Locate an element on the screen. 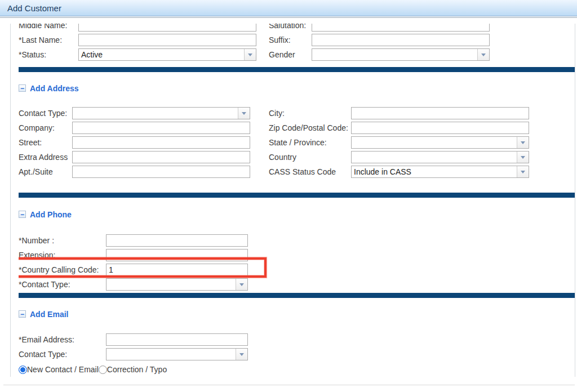 The width and height of the screenshot is (577, 392). email-section-header: − Add Email is located at coordinates (296, 314).